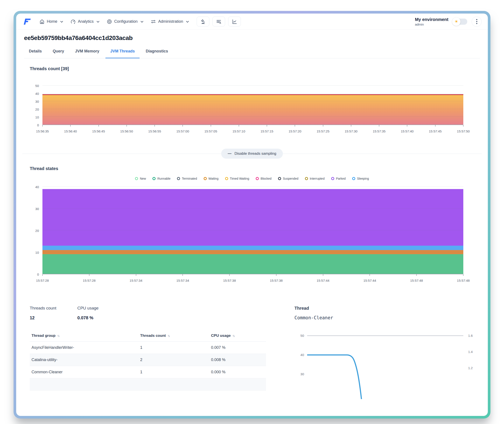 The image size is (504, 424). I want to click on x-tick-label: 15:57:38, so click(230, 281).